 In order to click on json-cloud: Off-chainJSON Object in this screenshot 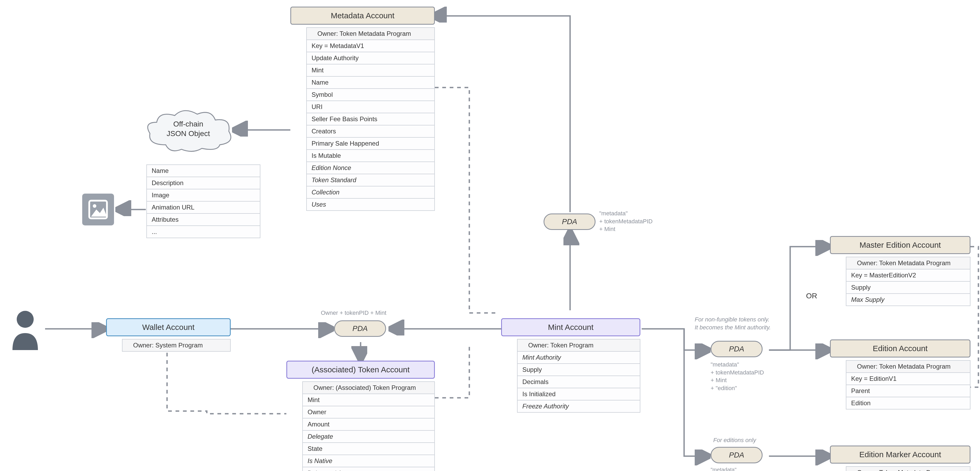, I will do `click(188, 131)`.